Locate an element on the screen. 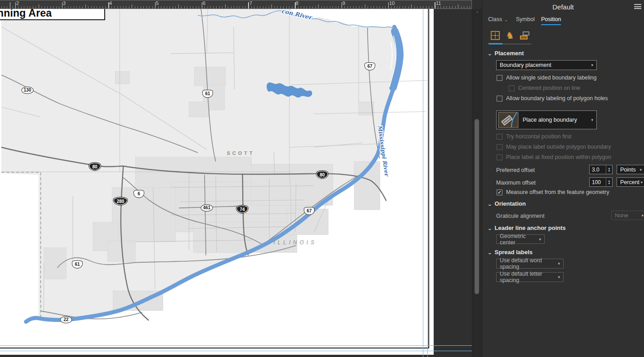 This screenshot has width=644, height=357. placement-style-dropdown: Place along boundary ▾ is located at coordinates (546, 120).